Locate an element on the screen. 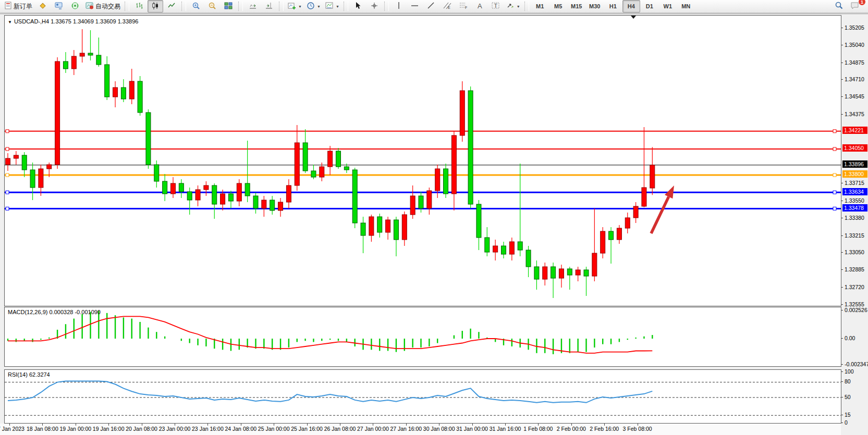  time-axis-label: 30 Jan 08:00 is located at coordinates (439, 429).